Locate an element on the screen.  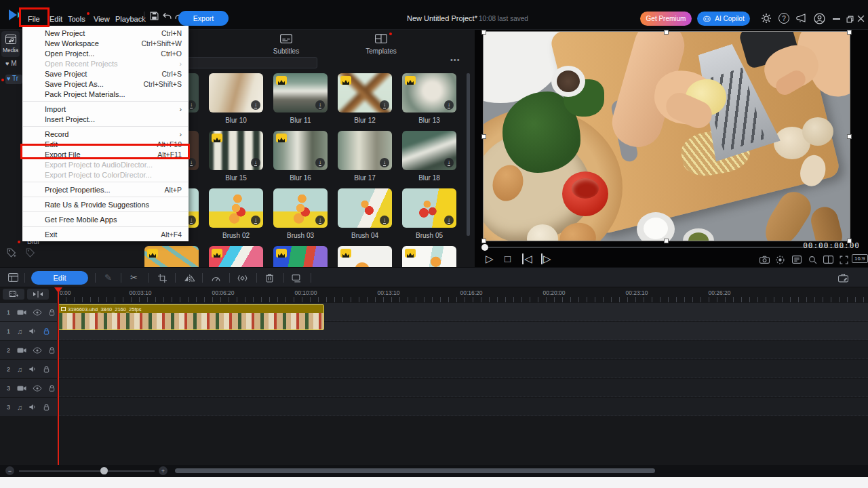
more-options-icon: ••• is located at coordinates (456, 60).